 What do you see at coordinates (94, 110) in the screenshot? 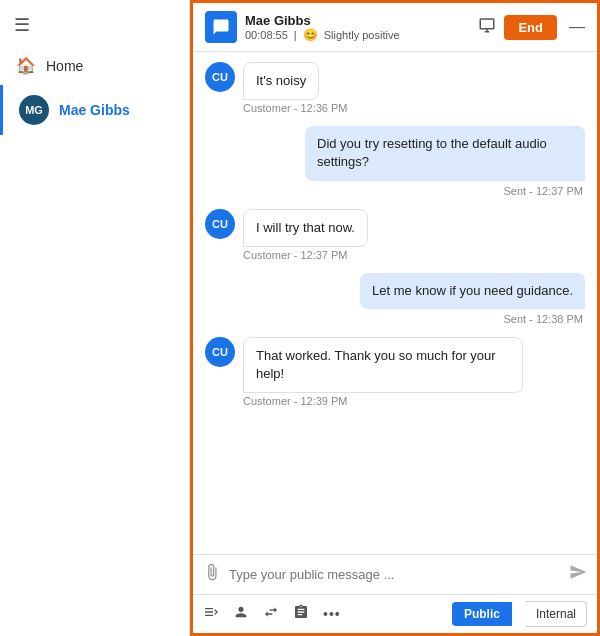
I see `contact-name: Mae Gibbs` at bounding box center [94, 110].